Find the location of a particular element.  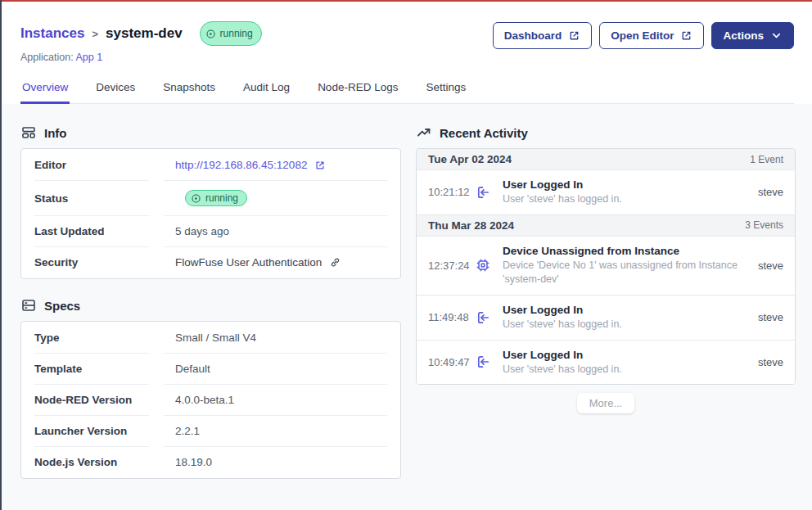

tab-snapshots: Snapshots is located at coordinates (189, 93).